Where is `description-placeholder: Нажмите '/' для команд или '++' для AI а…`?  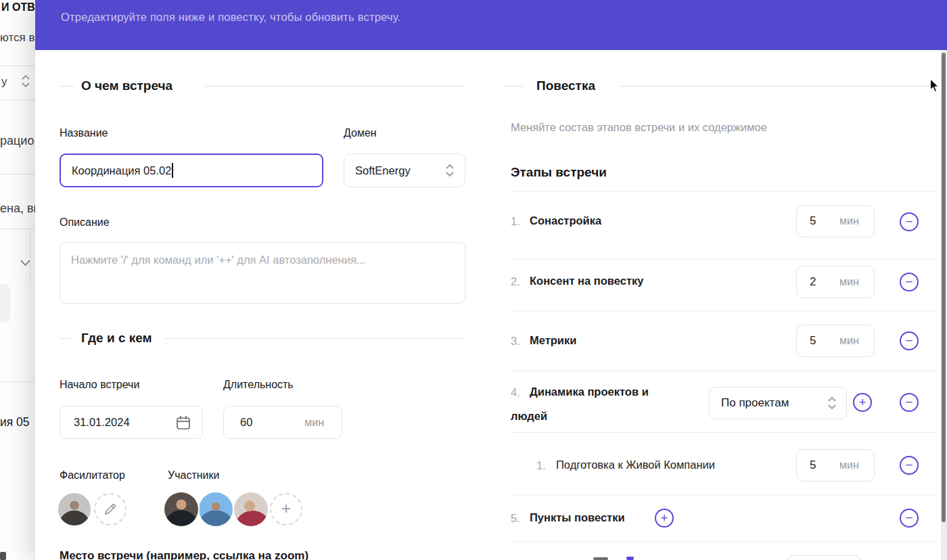
description-placeholder: Нажмите '/' для команд или '++' для AI а… is located at coordinates (218, 260).